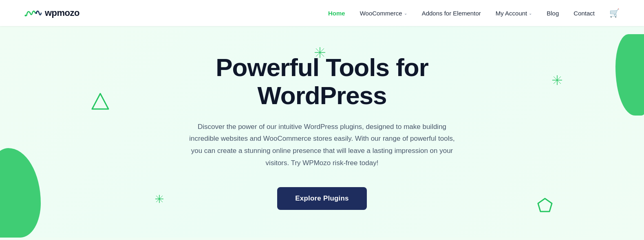 The height and width of the screenshot is (240, 644). I want to click on logo: wpmozo, so click(52, 13).